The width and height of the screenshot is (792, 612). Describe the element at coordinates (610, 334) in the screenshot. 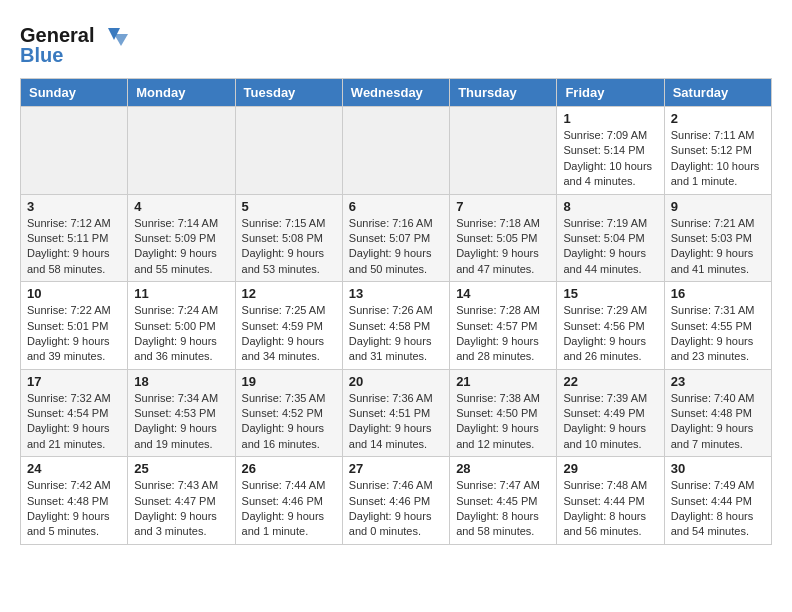

I see `day-info: Sunrise: 7:29 AM Sunset: 4:56 PM Dayligh…` at that location.